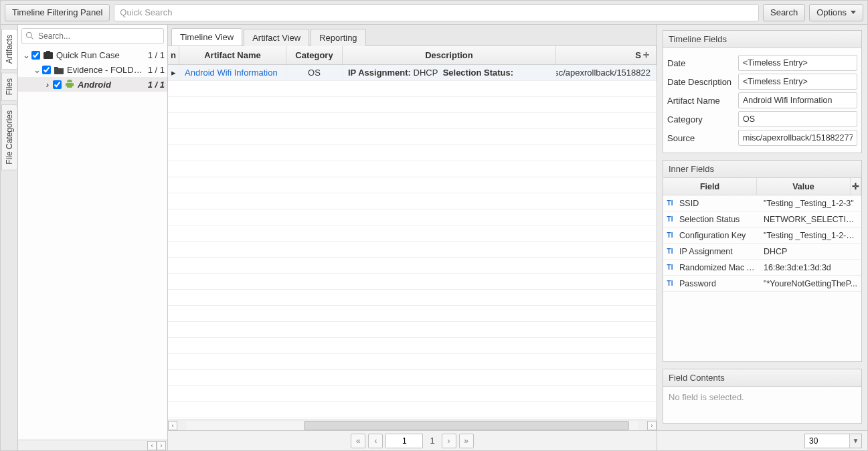  What do you see at coordinates (762, 268) in the screenshot?
I see `inner-field-row: TIRandomized Mac Ad...16:8e:3d:e1:3d:3d` at bounding box center [762, 268].